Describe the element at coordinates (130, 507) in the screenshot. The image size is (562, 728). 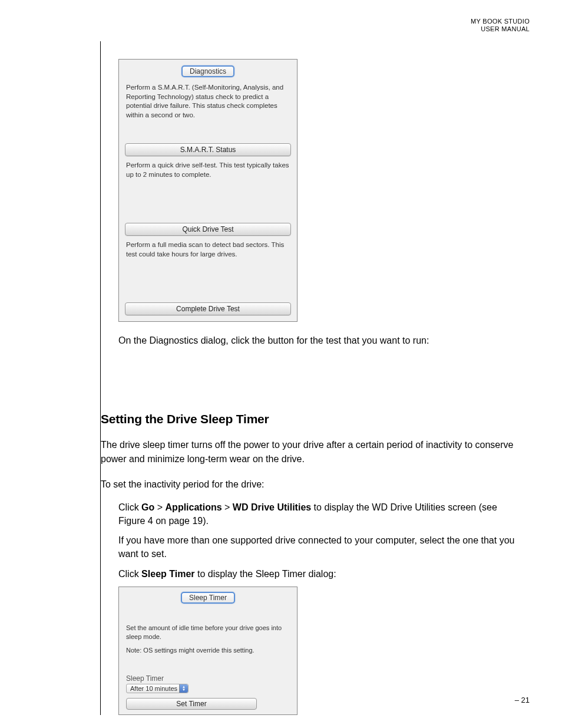
I see `step1-pre: Click` at that location.